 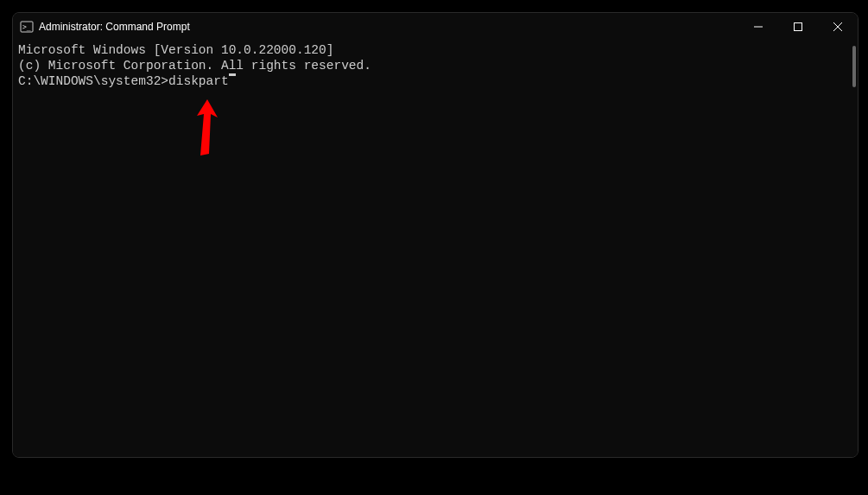 What do you see at coordinates (798, 27) in the screenshot?
I see `maximize-icon` at bounding box center [798, 27].